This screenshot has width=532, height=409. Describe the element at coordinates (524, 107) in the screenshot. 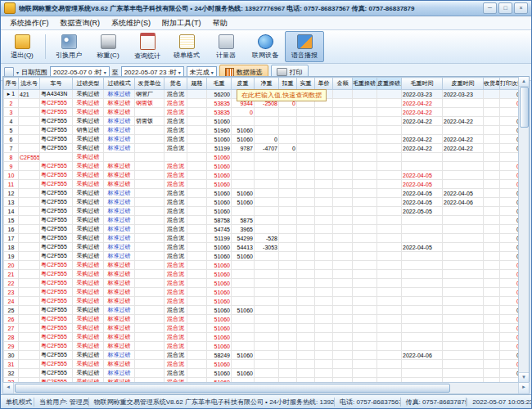

I see `vertical-scroll-thumb` at that location.